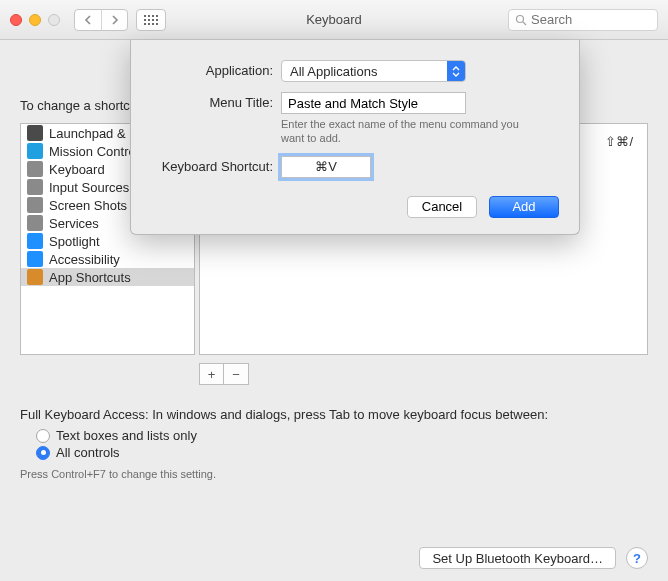  What do you see at coordinates (342, 436) in the screenshot?
I see `fka-option-textboxes: Text boxes and lists only` at bounding box center [342, 436].